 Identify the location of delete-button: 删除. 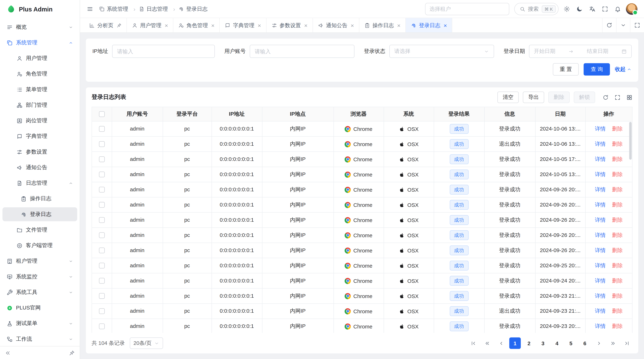
(559, 97).